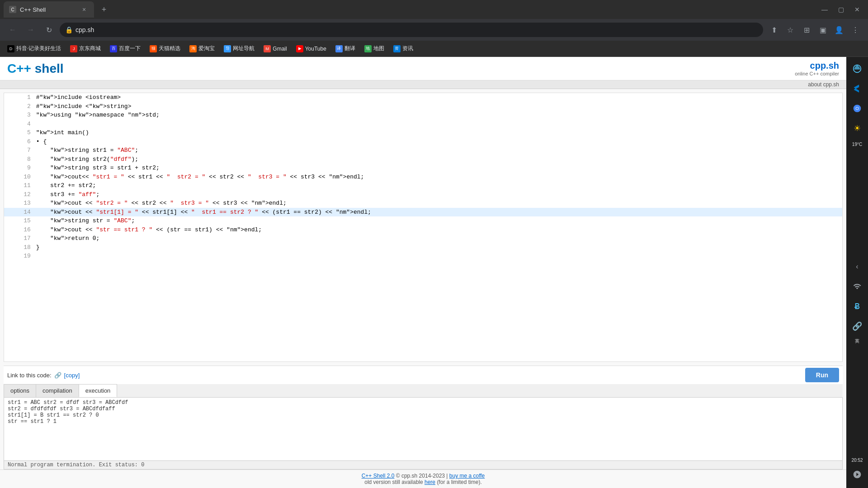  Describe the element at coordinates (841, 9) in the screenshot. I see `maximize-button: ▢` at that location.